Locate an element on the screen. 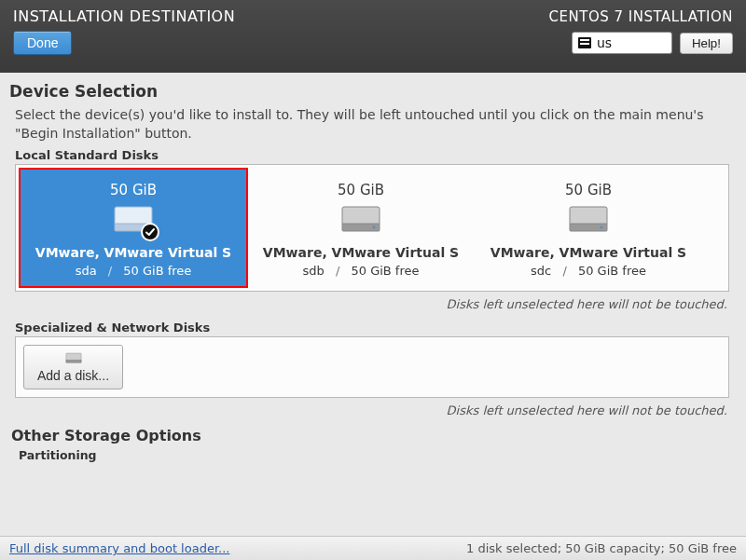 Image resolution: width=746 pixels, height=560 pixels. disk-detail: sdb / 50 GiB free is located at coordinates (361, 270).